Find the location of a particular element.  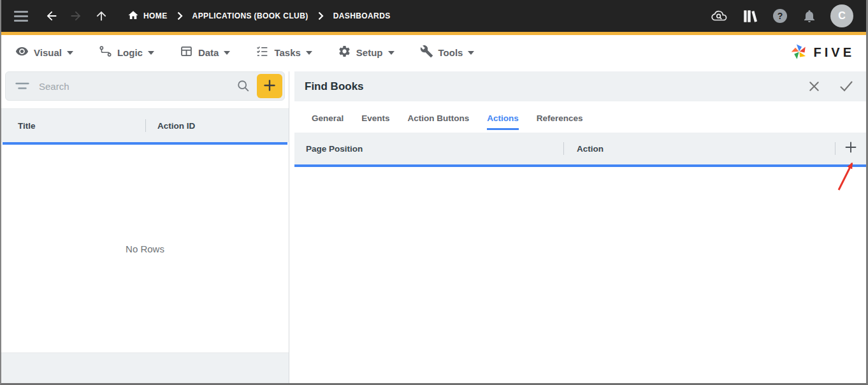

menu-setup: Setup is located at coordinates (366, 52).